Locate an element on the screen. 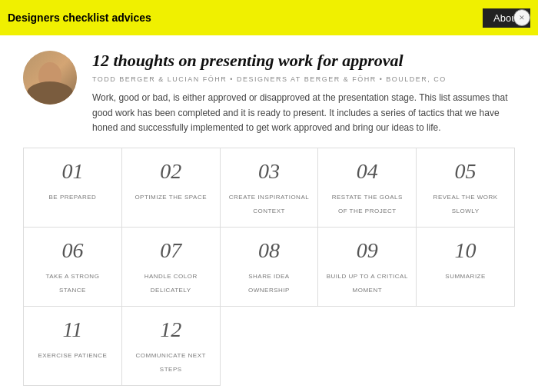  grid-label-08: SHARE IDEA OWNERSHIP is located at coordinates (269, 283).